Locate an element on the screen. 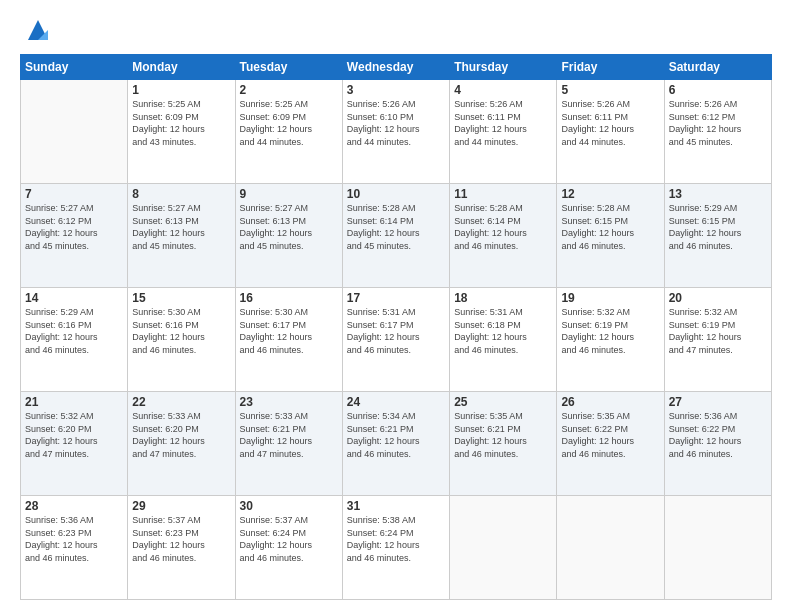 The image size is (792, 612). table-row: 29Sunrise: 5:37 AM Sunset: 6:23 PM Dayli… is located at coordinates (182, 548).